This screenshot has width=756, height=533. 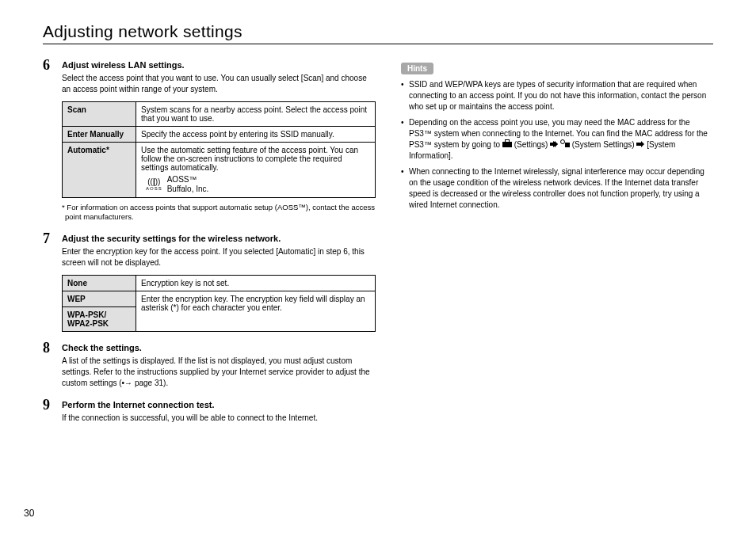 I want to click on table-row: WEP Enter the encryption key. The encryp…, so click(x=219, y=299).